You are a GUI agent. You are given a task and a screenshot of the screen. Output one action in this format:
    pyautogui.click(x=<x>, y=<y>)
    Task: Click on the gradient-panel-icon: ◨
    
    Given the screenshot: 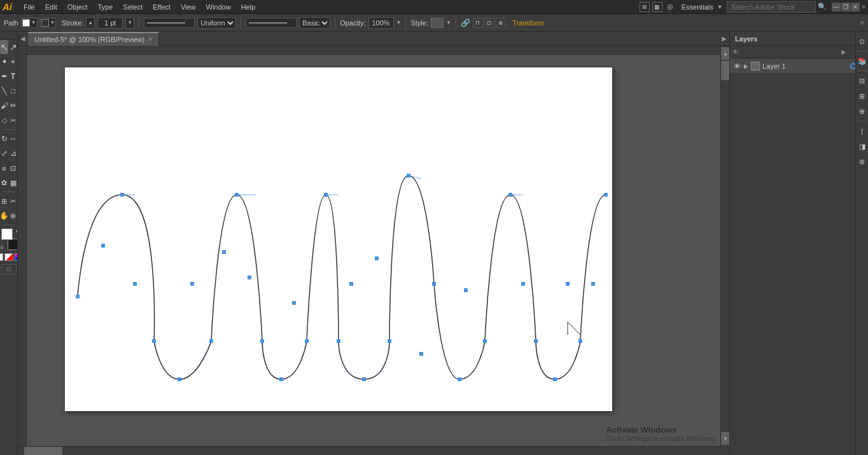 What is the action you would take?
    pyautogui.click(x=862, y=146)
    